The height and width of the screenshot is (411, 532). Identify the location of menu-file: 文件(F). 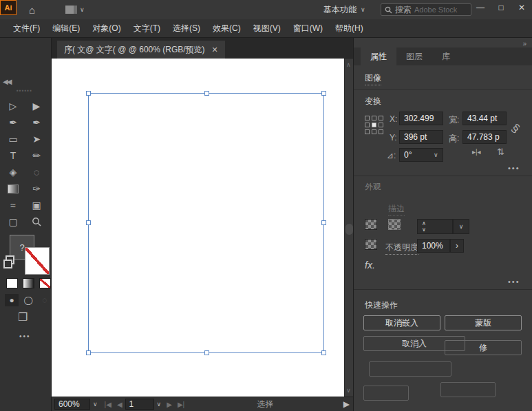
(26, 29).